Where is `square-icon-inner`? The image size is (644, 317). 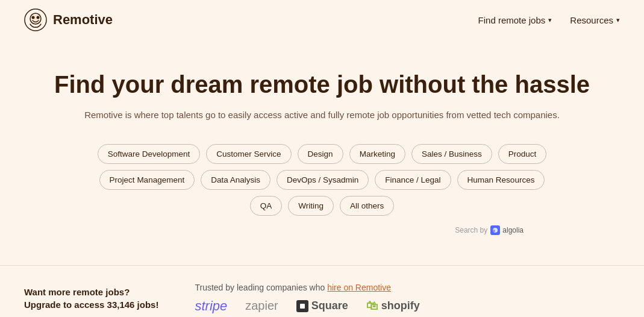 square-icon-inner is located at coordinates (302, 306).